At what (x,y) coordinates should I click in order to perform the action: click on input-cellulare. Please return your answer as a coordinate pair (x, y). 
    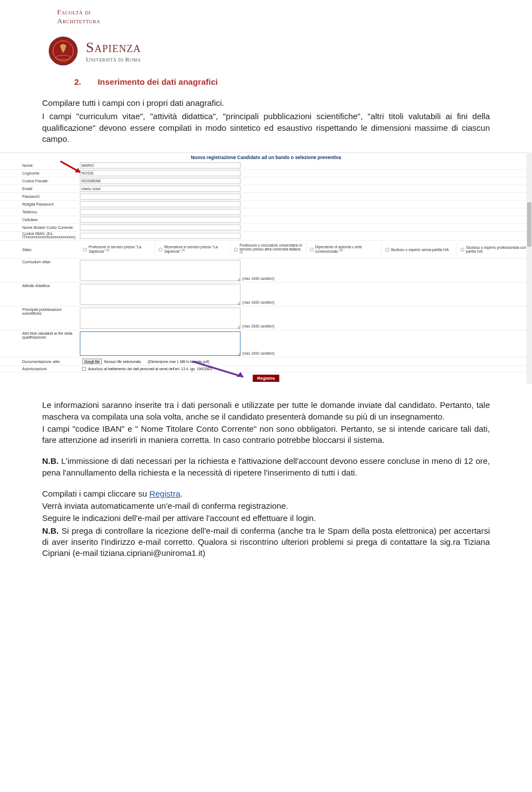
    Looking at the image, I should click on (160, 219).